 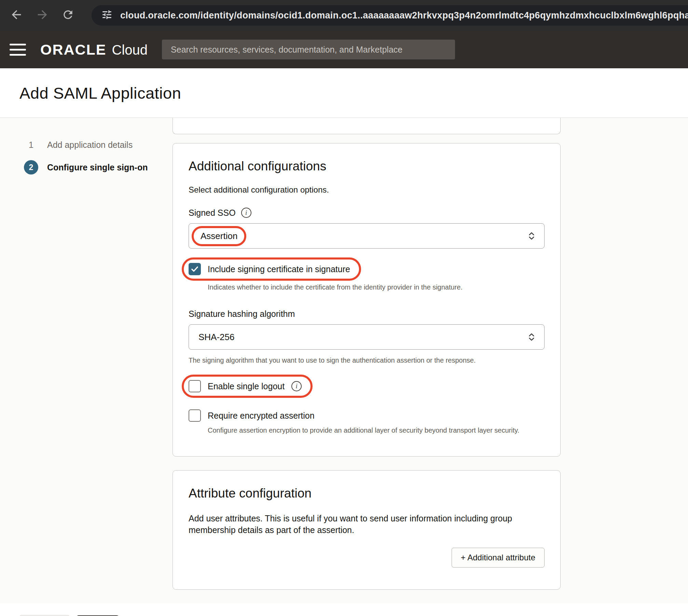 I want to click on site-settings-icon, so click(x=107, y=15).